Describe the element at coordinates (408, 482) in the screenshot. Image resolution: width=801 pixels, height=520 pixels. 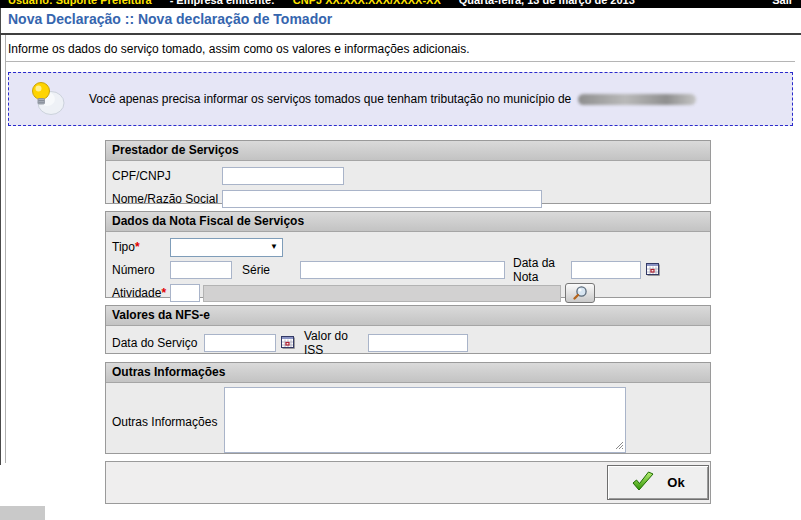
I see `action-bar: Ok` at that location.